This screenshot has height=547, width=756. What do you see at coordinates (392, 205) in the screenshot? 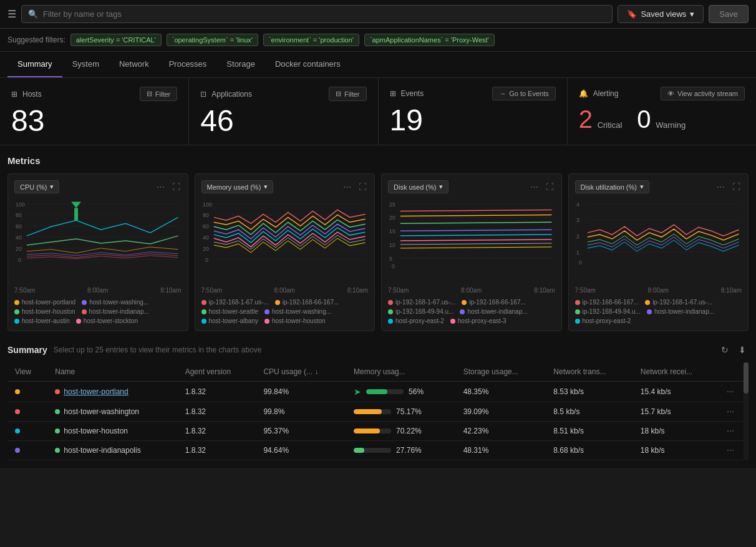
I see `svg-text: 25` at bounding box center [392, 205].